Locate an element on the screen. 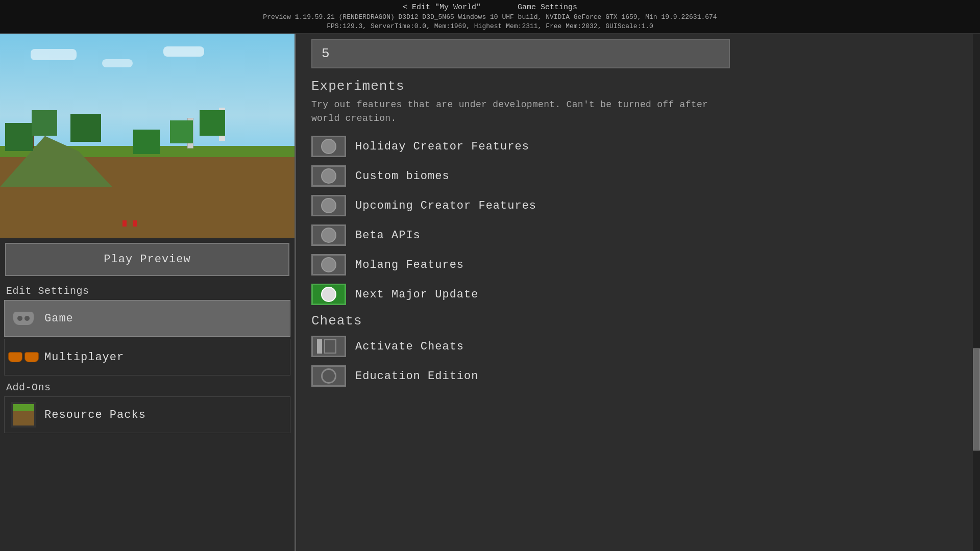  debug-line2: FPS:129.3, ServerTime:0.0, Mem:1969, Hig… is located at coordinates (490, 27).